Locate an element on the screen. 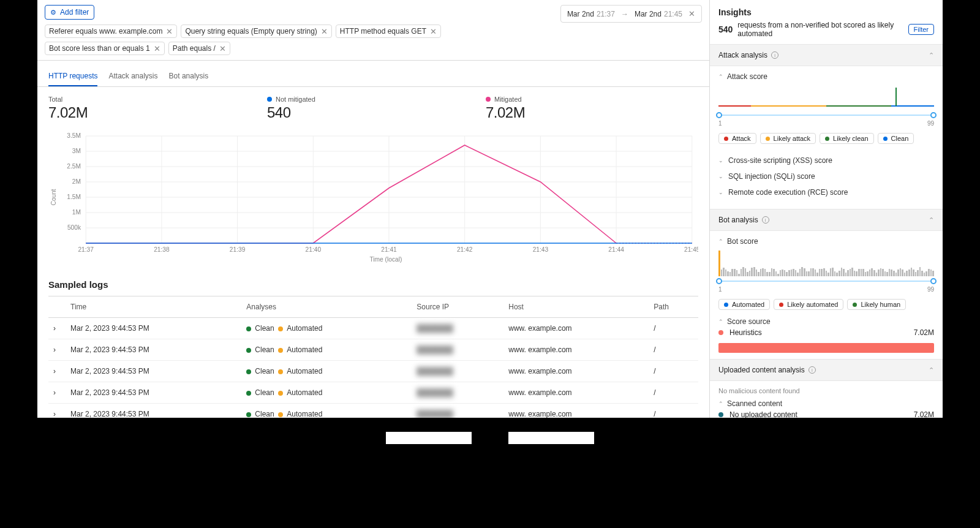 The height and width of the screenshot is (528, 980). heuristics-value: 7.02M is located at coordinates (924, 333).